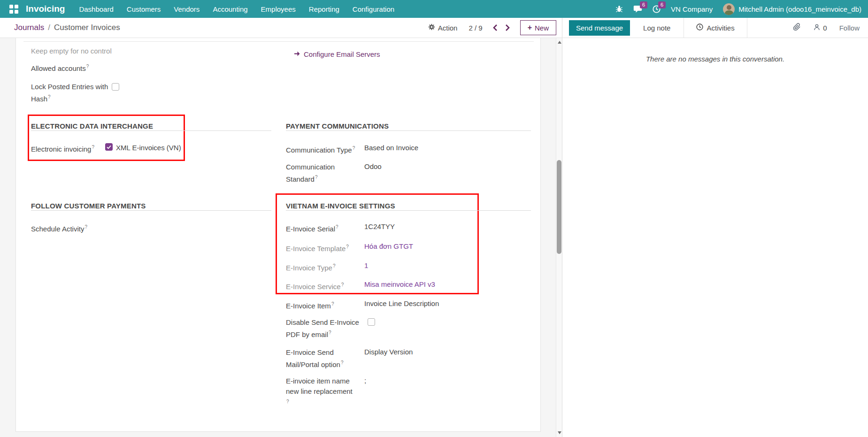  Describe the element at coordinates (373, 167) in the screenshot. I see `communication-standard-value: Odoo` at that location.